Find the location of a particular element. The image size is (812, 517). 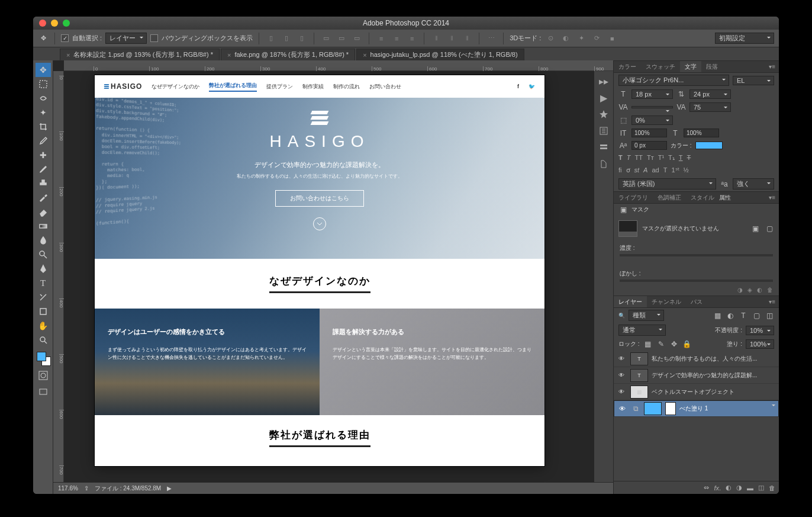

mask-option-icon: ◐ is located at coordinates (760, 290).